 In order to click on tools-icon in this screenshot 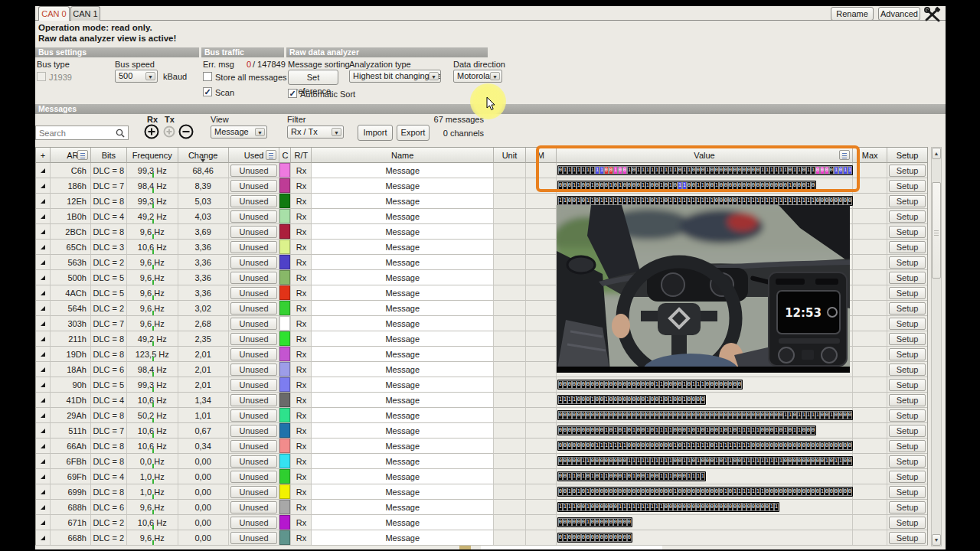, I will do `click(933, 15)`.